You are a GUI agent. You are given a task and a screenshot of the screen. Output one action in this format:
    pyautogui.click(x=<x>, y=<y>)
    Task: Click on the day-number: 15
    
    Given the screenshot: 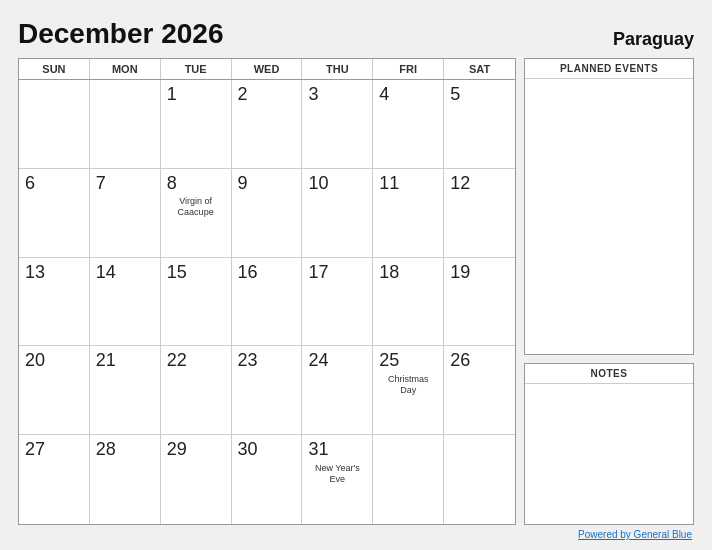 What is the action you would take?
    pyautogui.click(x=177, y=273)
    